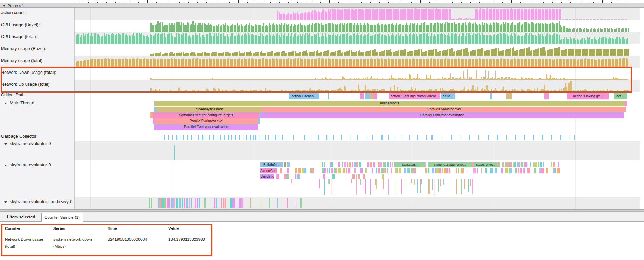  I want to click on slice: act..., so click(620, 96).